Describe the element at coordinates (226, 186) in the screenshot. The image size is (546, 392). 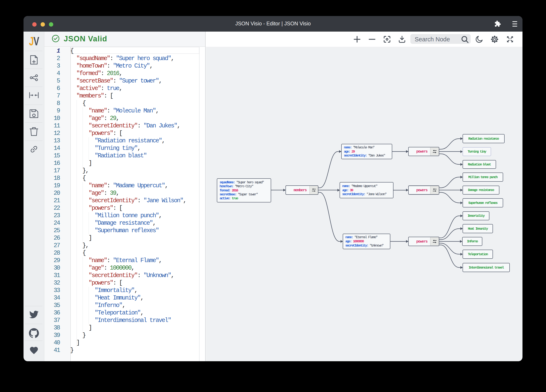
I see `svg-text: homeTown:` at that location.